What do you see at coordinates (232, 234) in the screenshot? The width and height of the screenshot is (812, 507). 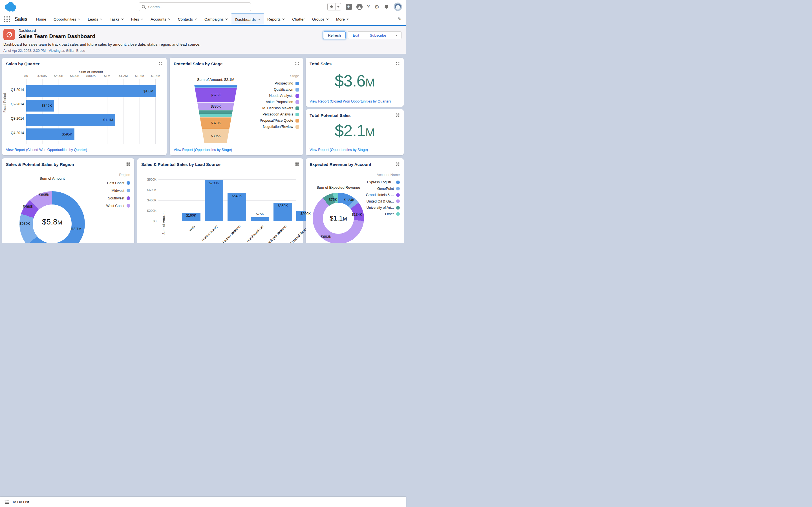 I see `x-label-partner-referral: Partner Referral` at bounding box center [232, 234].